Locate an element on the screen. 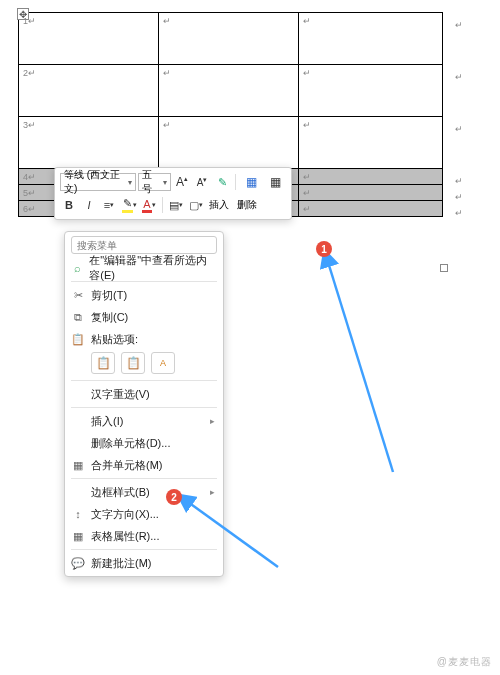  align-button: ▤▾ is located at coordinates (176, 205).